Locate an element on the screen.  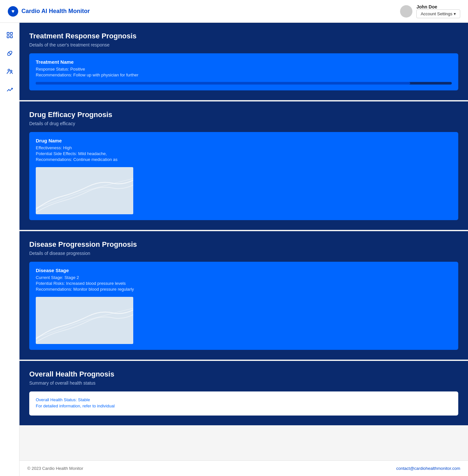
treatment-card-title: Treatment Name is located at coordinates (244, 62).